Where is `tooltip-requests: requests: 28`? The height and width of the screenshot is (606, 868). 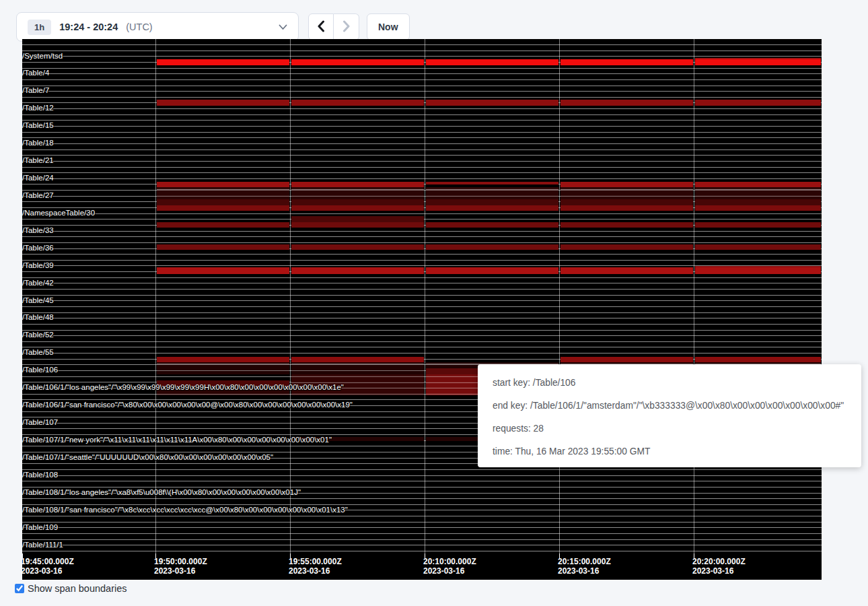 tooltip-requests: requests: 28 is located at coordinates (677, 429).